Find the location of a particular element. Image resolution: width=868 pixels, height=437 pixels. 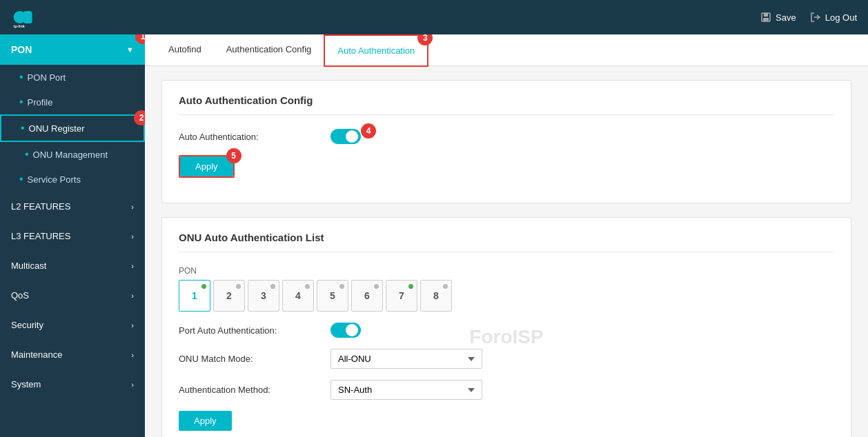

save-button: Save is located at coordinates (778, 17).